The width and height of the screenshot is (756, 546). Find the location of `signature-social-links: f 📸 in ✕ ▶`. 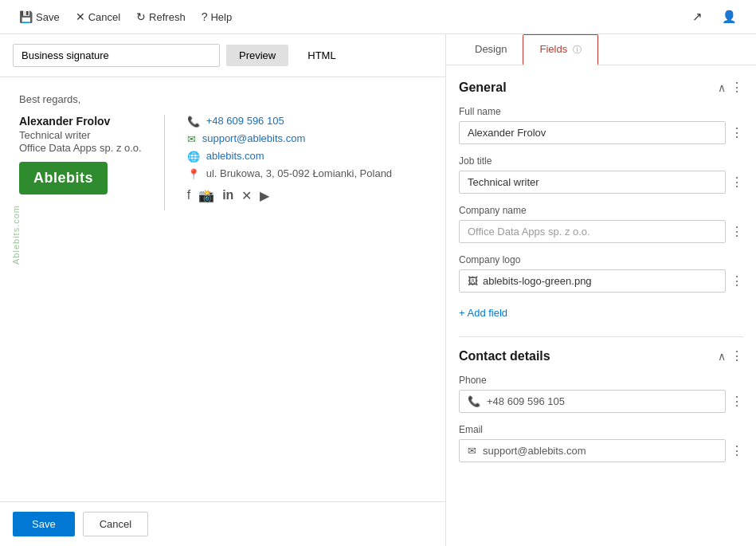

signature-social-links: f 📸 in ✕ ▶ is located at coordinates (290, 196).